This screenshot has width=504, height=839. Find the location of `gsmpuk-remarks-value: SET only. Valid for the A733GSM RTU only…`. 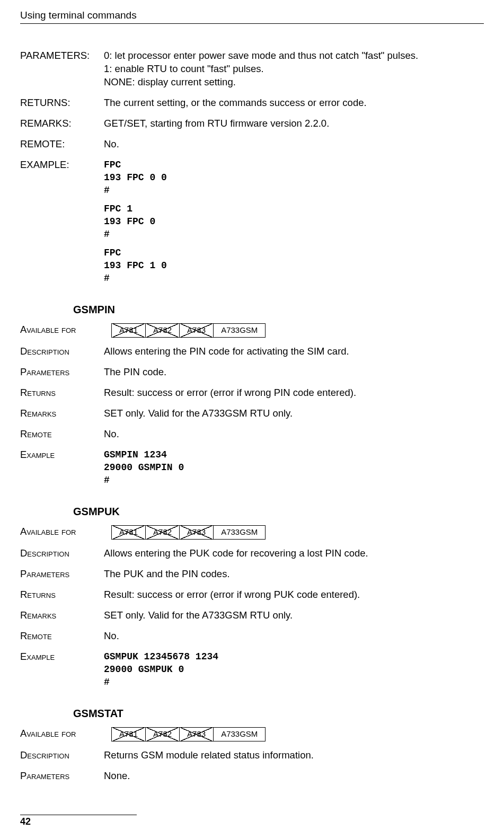

gsmpuk-remarks-value: SET only. Valid for the A733GSM RTU only… is located at coordinates (294, 616).